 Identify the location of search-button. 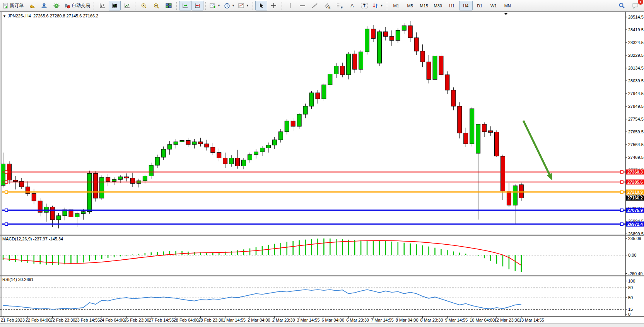
(622, 5).